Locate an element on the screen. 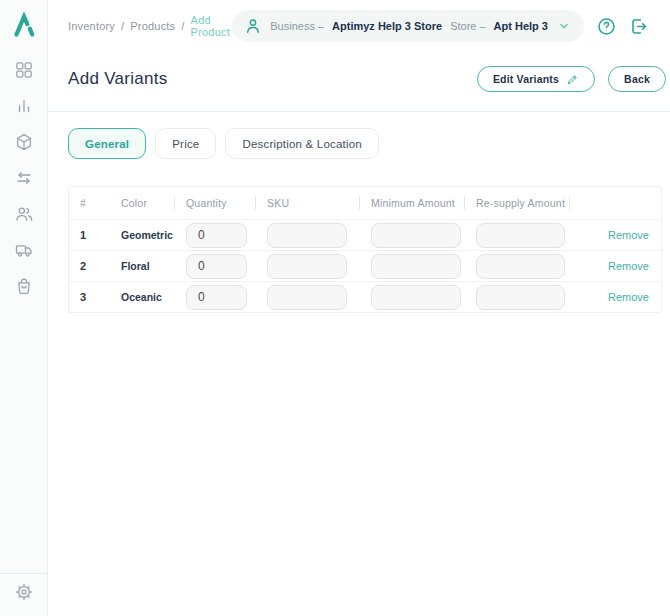 The height and width of the screenshot is (616, 670). shopping-bag-icon is located at coordinates (24, 286).